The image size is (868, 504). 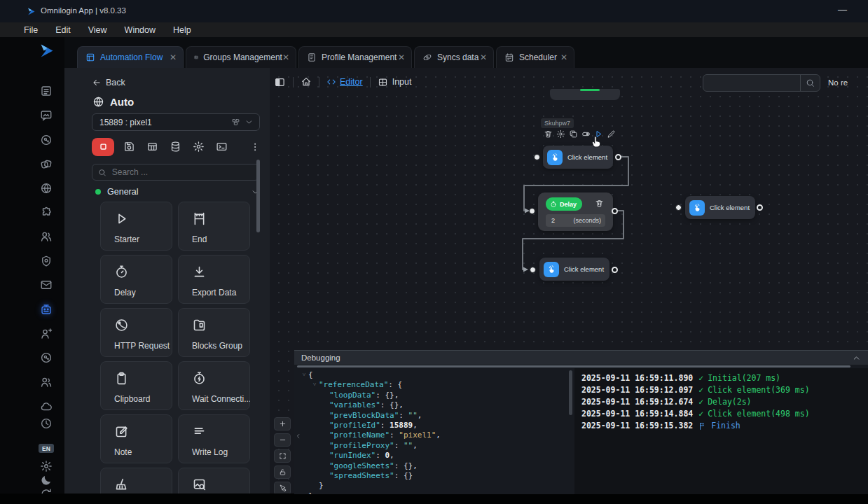 What do you see at coordinates (856, 358) in the screenshot?
I see `chevron-up-icon` at bounding box center [856, 358].